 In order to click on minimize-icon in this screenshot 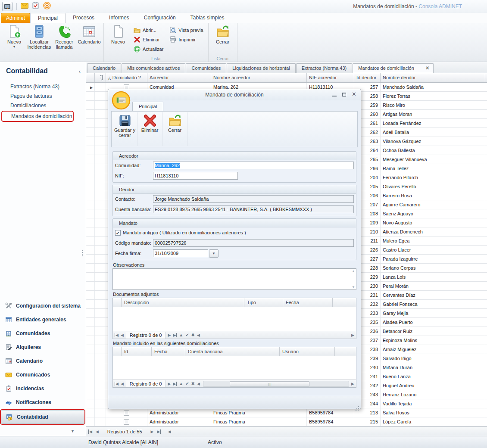, I will do `click(334, 95)`.